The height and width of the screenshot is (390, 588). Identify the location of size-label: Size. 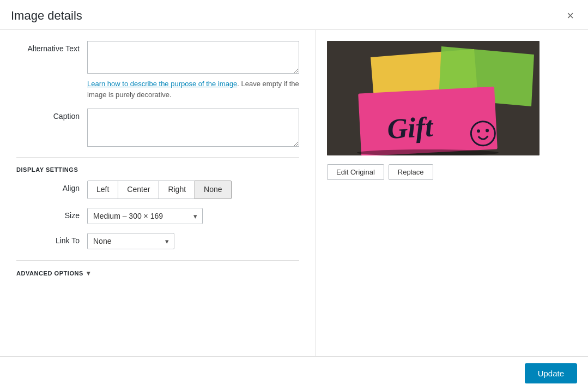
(52, 214).